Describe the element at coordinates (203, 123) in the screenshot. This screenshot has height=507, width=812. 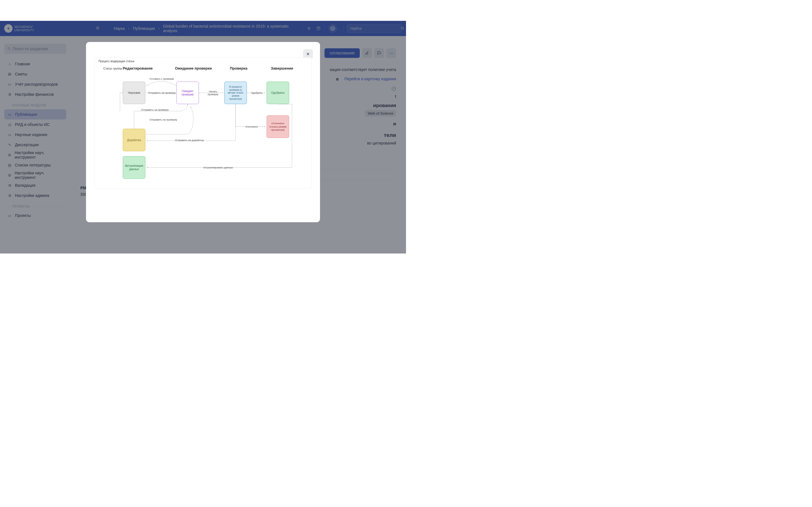
I see `moderation-diagram: Процесс модерации статьи Статус группы Р…` at that location.